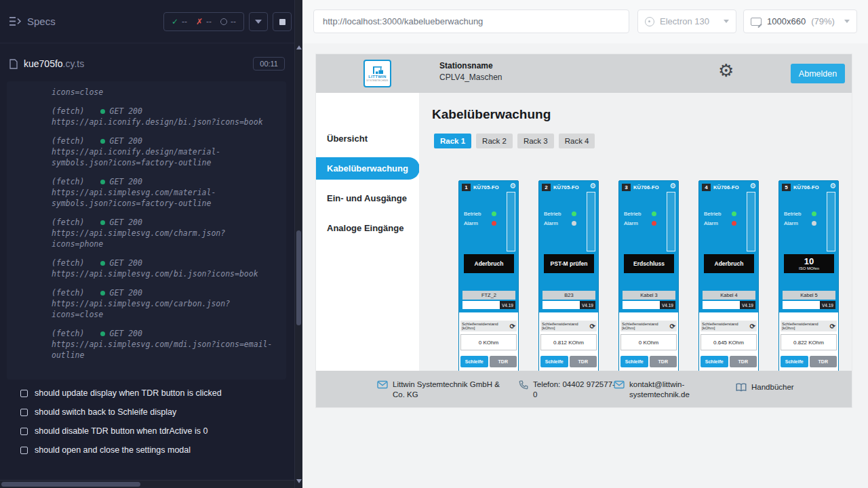  I want to click on test-title: should switch back to Schleife display, so click(106, 412).